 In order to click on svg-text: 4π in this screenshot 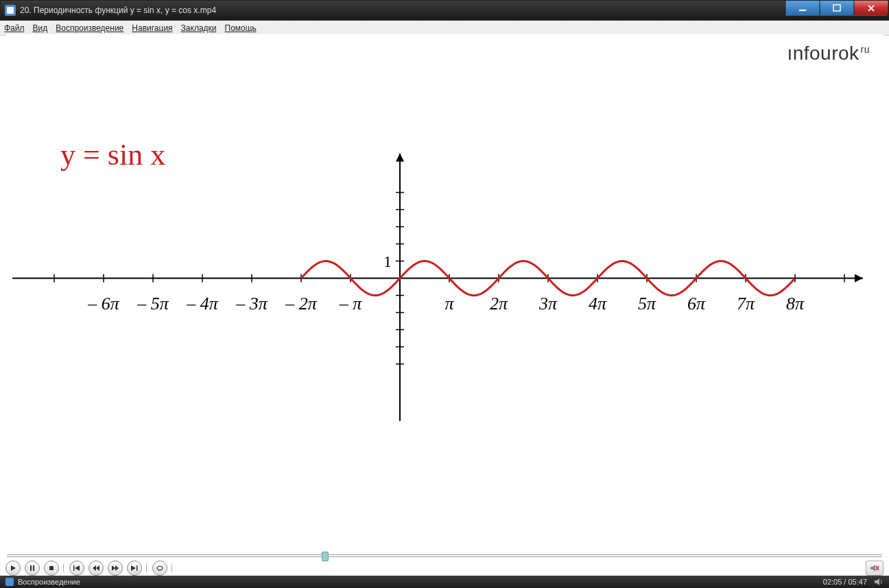, I will do `click(598, 303)`.